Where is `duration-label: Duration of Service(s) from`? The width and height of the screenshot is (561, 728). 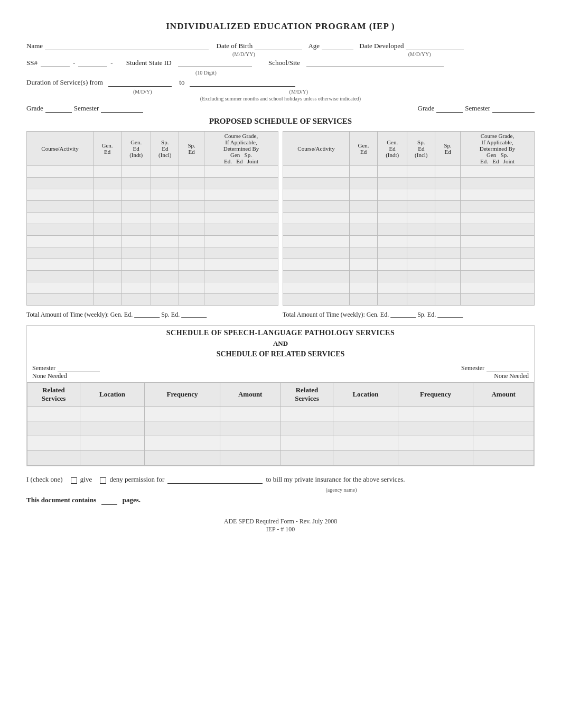 duration-label: Duration of Service(s) from is located at coordinates (64, 82).